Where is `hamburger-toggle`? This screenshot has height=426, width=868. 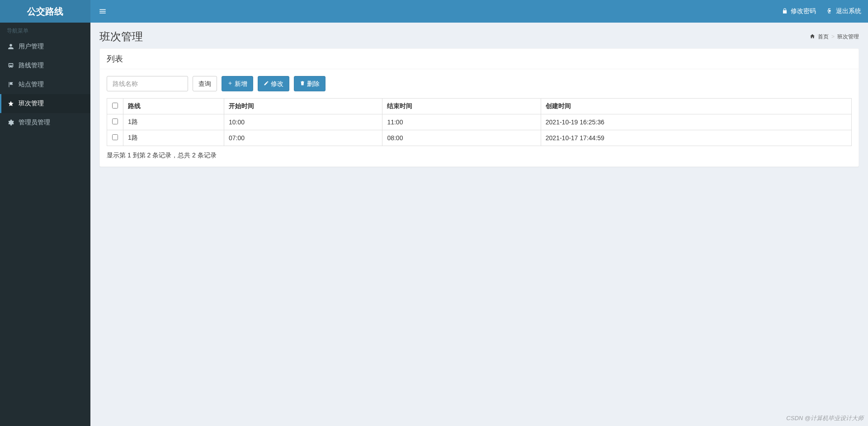 hamburger-toggle is located at coordinates (103, 11).